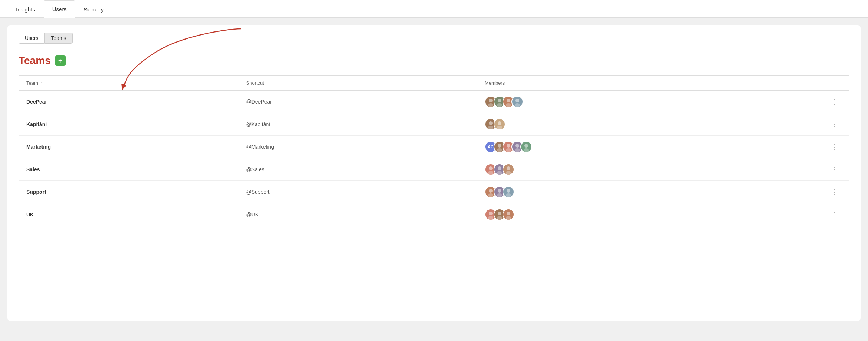 The image size is (868, 341). I want to click on shortcut-value: @Sales, so click(256, 169).